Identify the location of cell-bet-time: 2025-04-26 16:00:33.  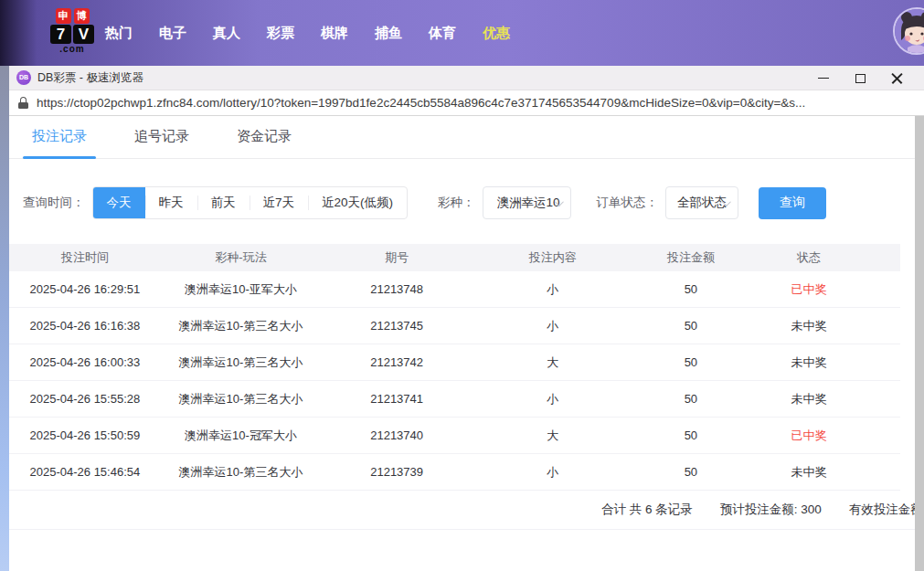
(85, 362).